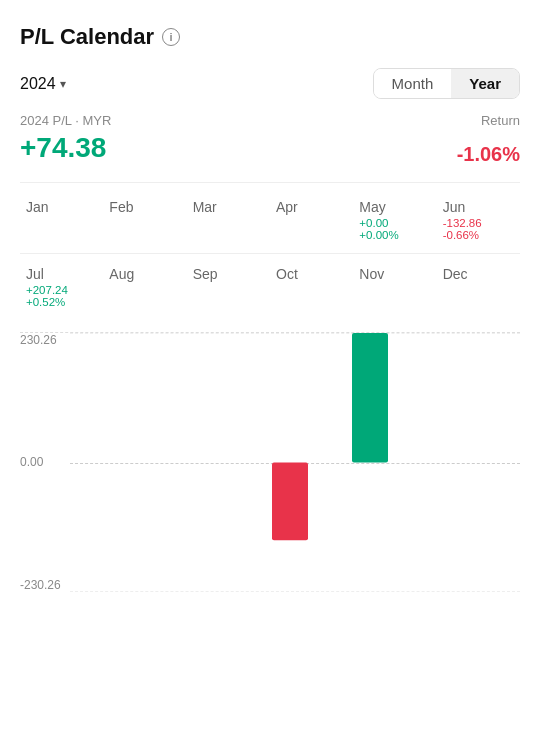  Describe the element at coordinates (47, 290) in the screenshot. I see `month-jul-pl: +207.24` at that location.